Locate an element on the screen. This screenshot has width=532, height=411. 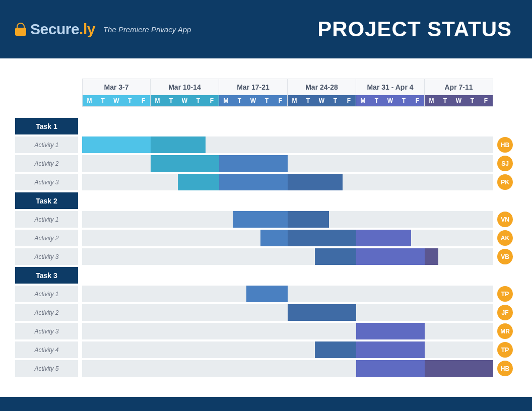
activity-row: Activity 4TP is located at coordinates (266, 350).